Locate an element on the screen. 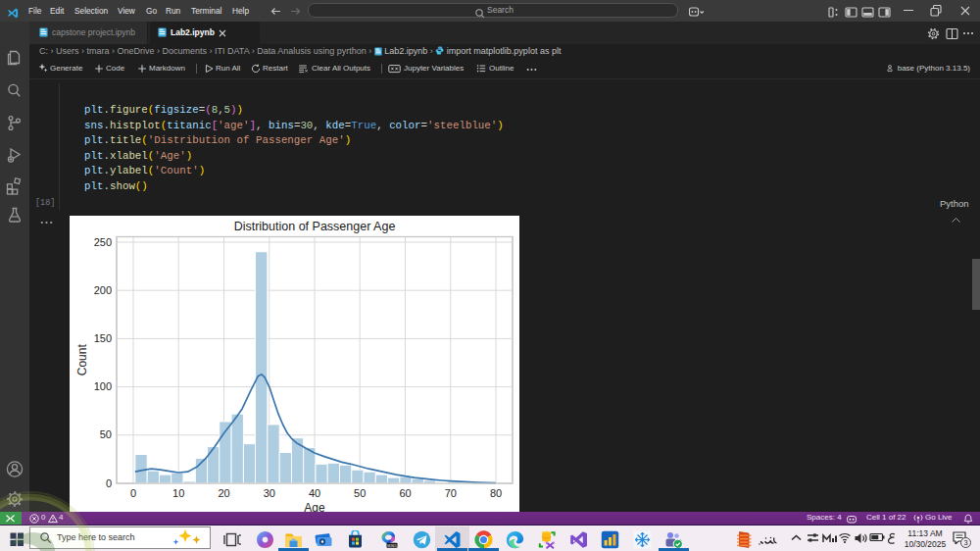 The width and height of the screenshot is (980, 551). svg-text: 30 is located at coordinates (270, 493).